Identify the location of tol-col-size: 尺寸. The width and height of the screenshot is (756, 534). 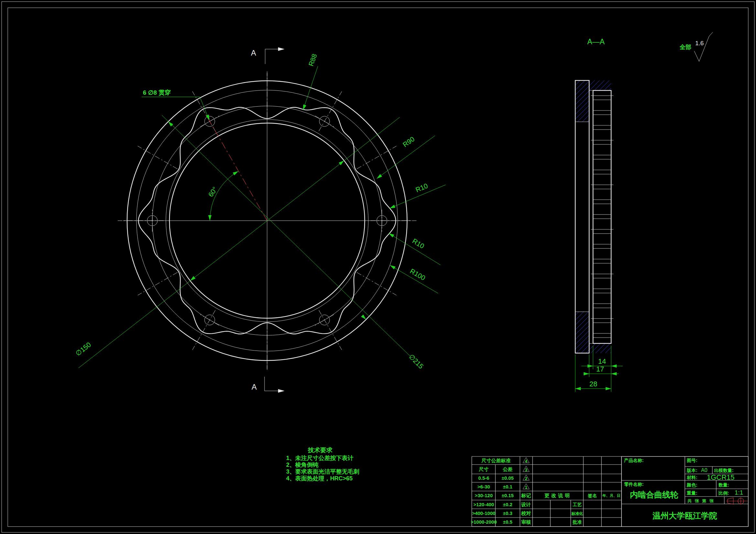
(483, 469).